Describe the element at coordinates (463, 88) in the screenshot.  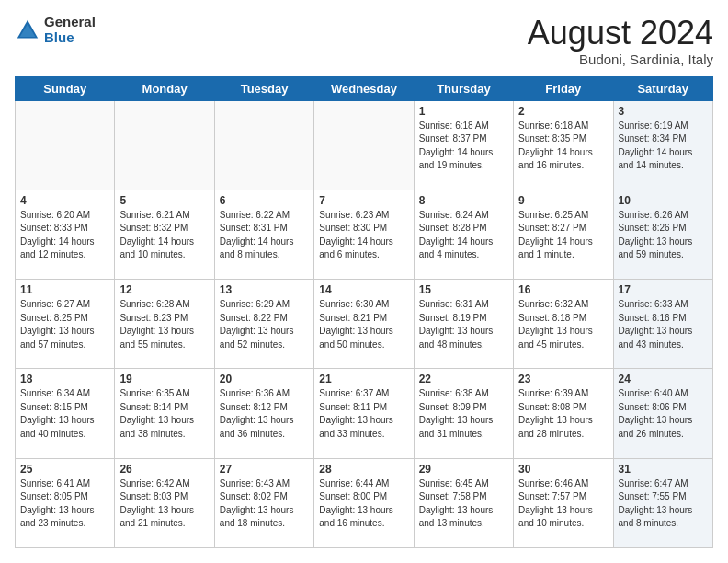
I see `day-header-thursday: Thursday` at that location.